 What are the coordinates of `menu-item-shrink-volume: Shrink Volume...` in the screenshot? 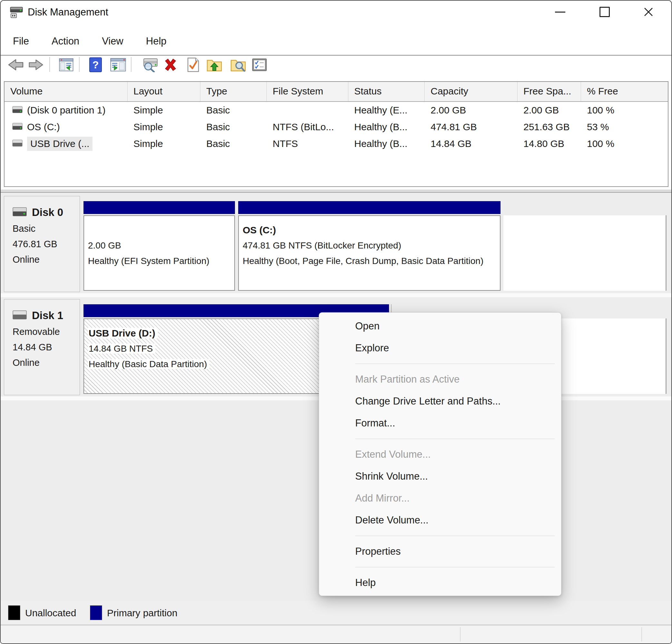 It's located at (440, 476).